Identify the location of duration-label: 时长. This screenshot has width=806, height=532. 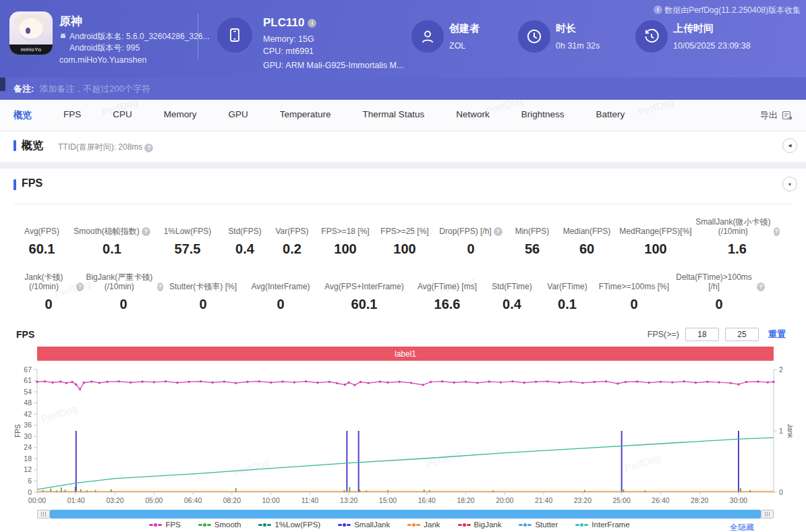
(566, 28).